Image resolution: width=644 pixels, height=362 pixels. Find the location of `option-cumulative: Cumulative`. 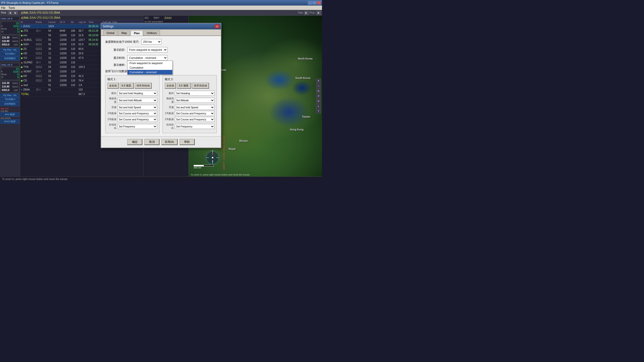

option-cumulative: Cumulative is located at coordinates (150, 68).